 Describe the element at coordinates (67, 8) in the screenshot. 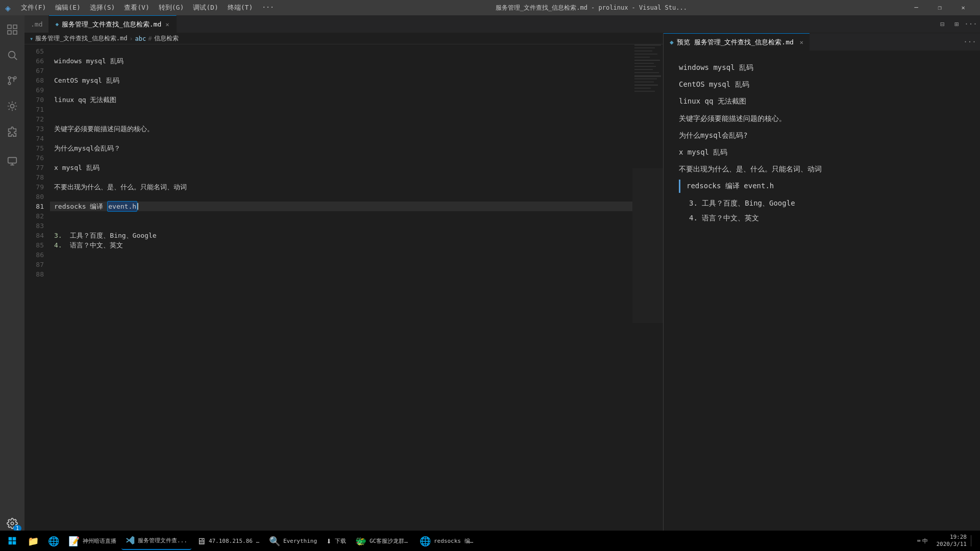

I see `menu-edit: 编辑(E)` at that location.